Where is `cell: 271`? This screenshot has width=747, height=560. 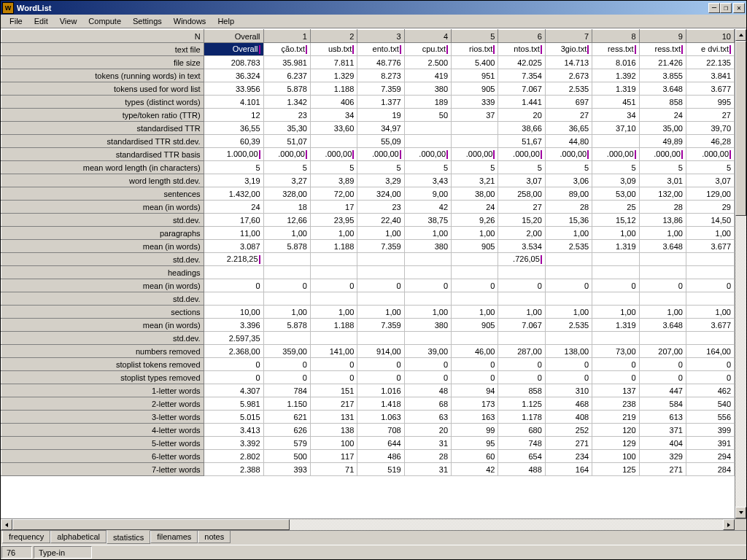
cell: 271 is located at coordinates (568, 443).